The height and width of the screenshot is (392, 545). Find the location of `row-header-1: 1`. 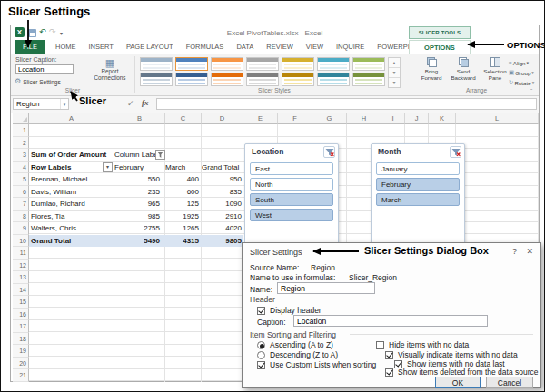

row-header-1: 1 is located at coordinates (21, 131).